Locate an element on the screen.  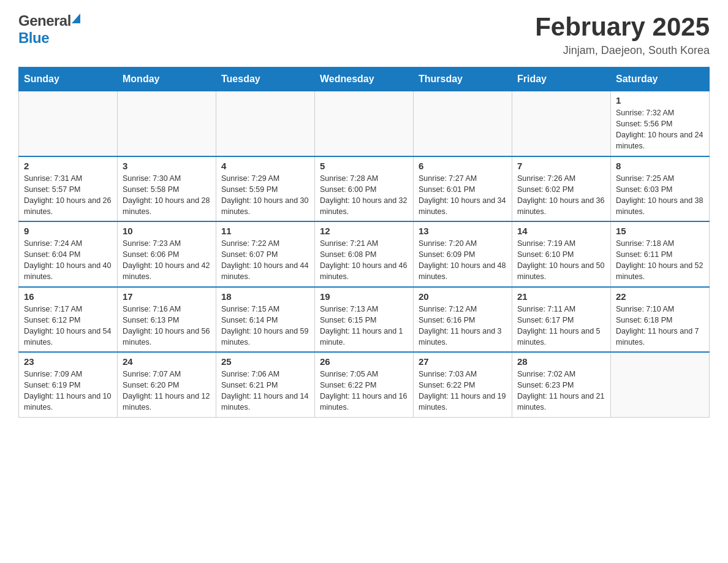
day-number: 28 is located at coordinates (561, 362).